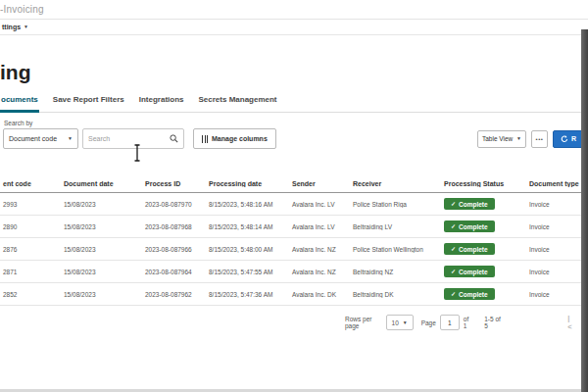 Image resolution: width=588 pixels, height=392 pixels. I want to click on cell-processing-date: 8/15/2023, 5:47:36 AM, so click(247, 294).